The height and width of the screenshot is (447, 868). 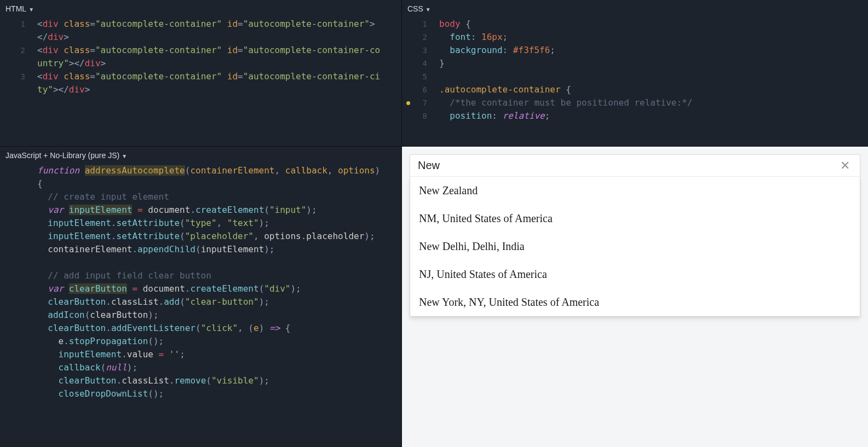 I want to click on code-line: inputElement.setAttribute("placeholder",…, so click(x=200, y=236).